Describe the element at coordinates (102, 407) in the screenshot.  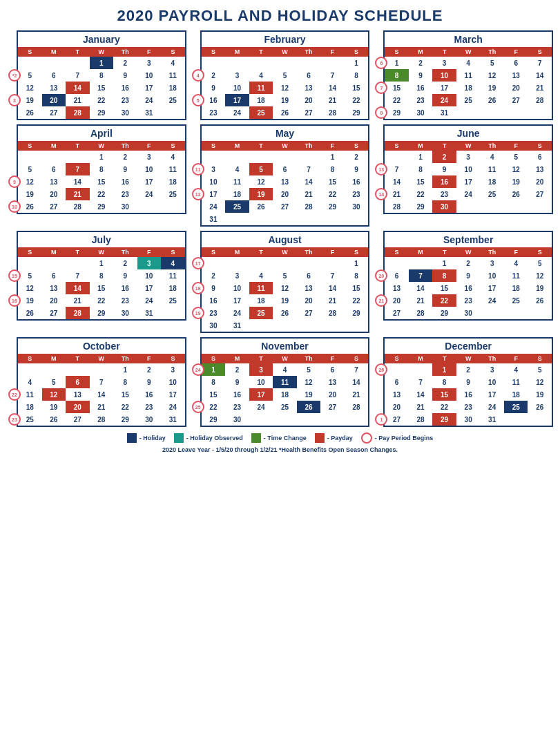
I see `day-cell: 21` at that location.